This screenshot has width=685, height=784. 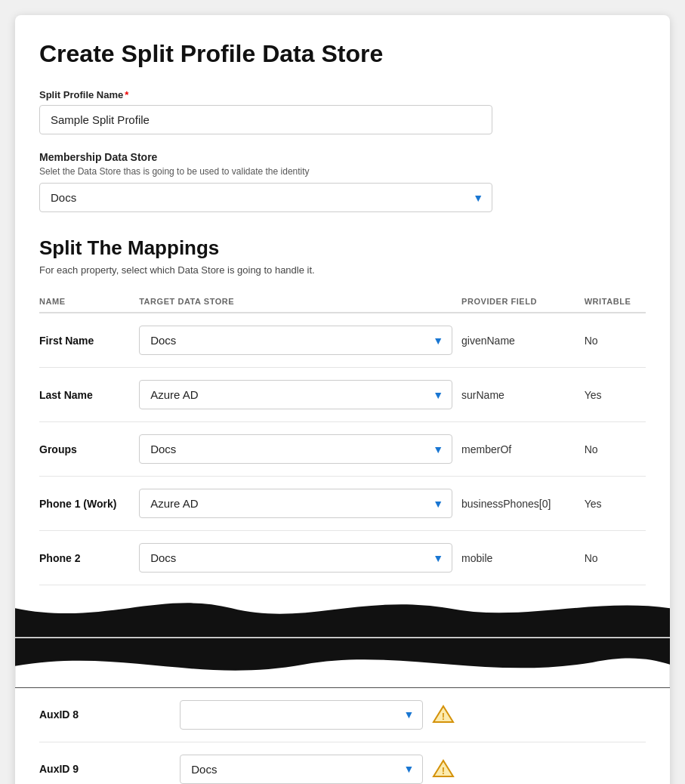 I want to click on row-name: Last Name, so click(x=89, y=395).